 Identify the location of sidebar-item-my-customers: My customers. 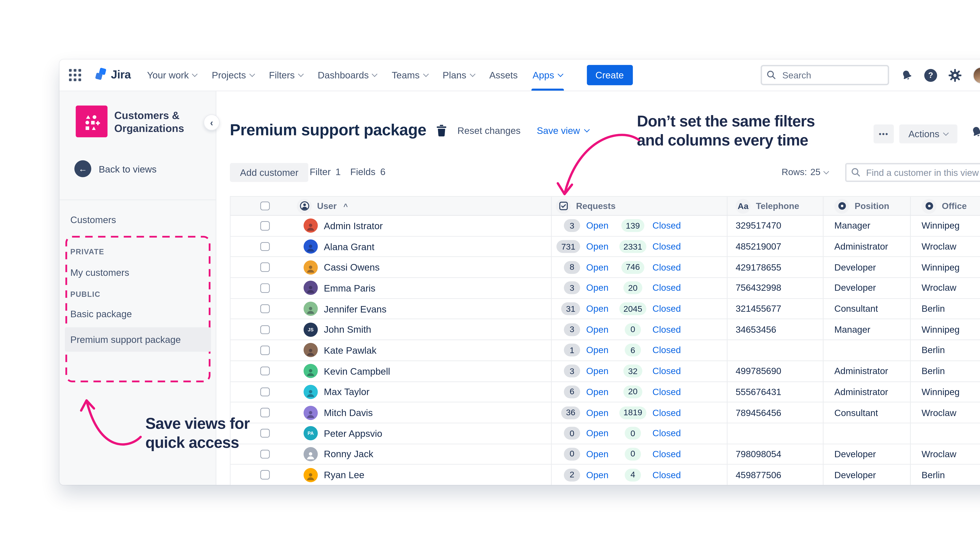
(141, 273).